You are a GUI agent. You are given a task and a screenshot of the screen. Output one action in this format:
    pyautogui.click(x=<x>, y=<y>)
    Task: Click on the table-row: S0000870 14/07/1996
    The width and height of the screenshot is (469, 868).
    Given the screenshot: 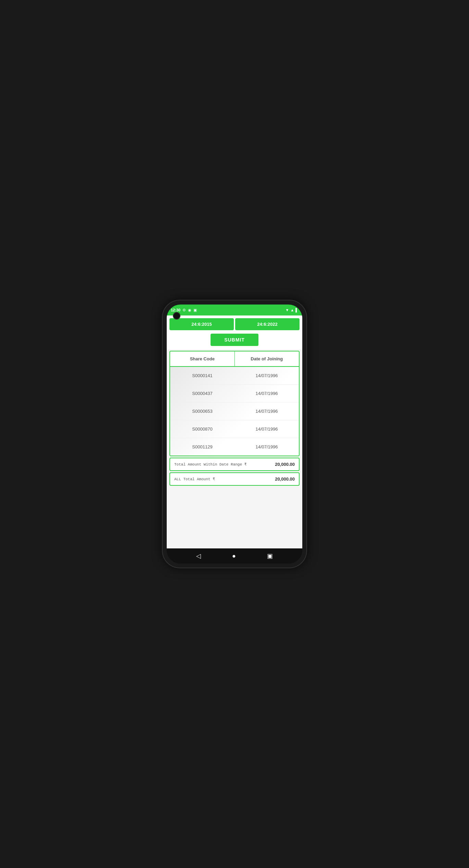 What is the action you would take?
    pyautogui.click(x=234, y=429)
    